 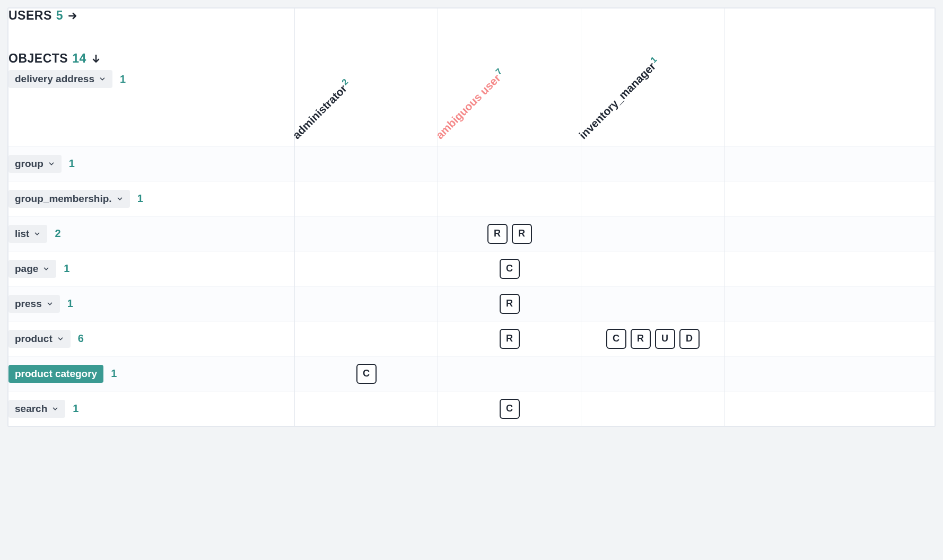 I want to click on object-row-group-membership: group_membership.1, so click(x=472, y=199).